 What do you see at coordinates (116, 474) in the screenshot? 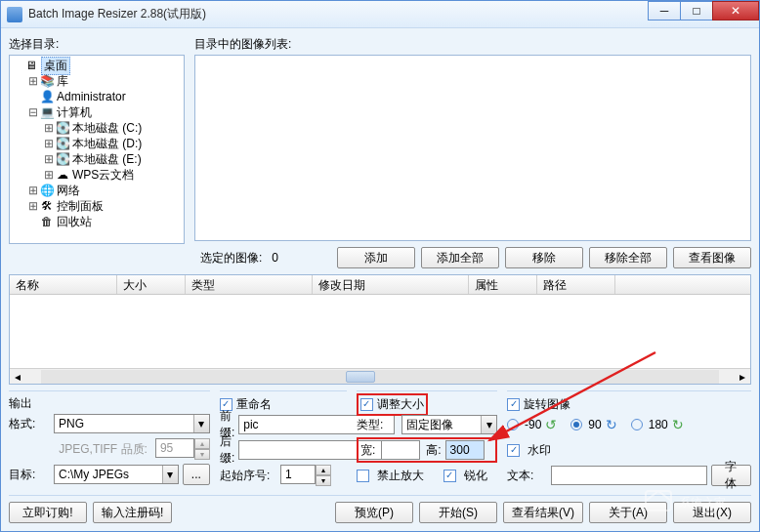
I see `target-combo: C:\My JPEGs ▾` at bounding box center [116, 474].